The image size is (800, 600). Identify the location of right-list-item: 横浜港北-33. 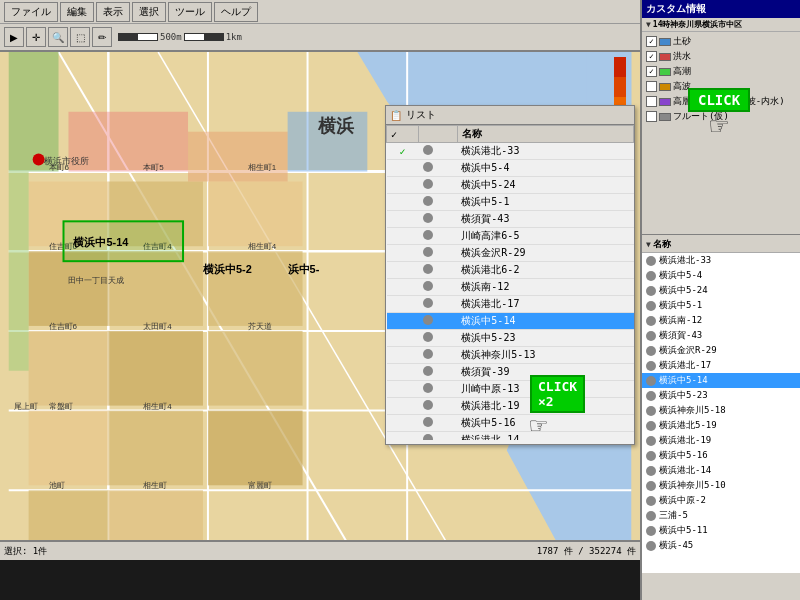
(721, 260).